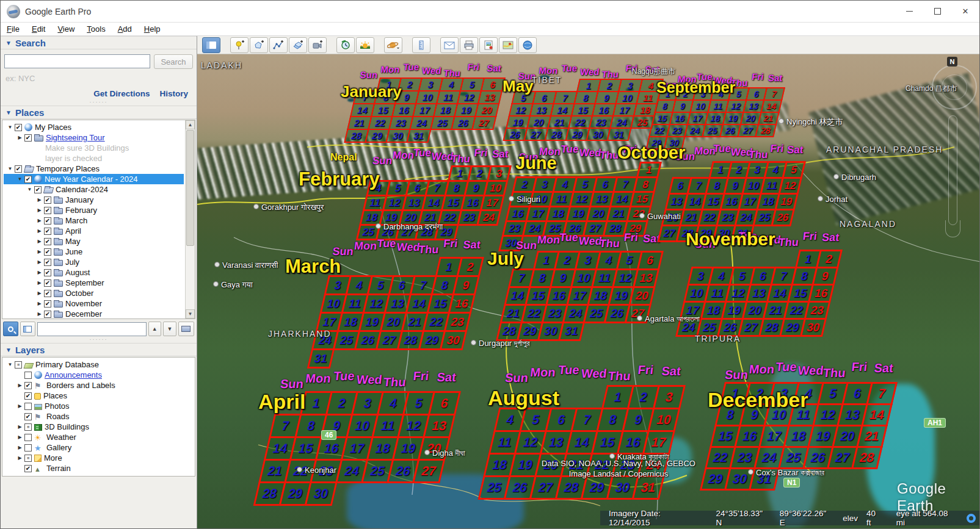  I want to click on tree-item-july: ▶✔July, so click(94, 262).